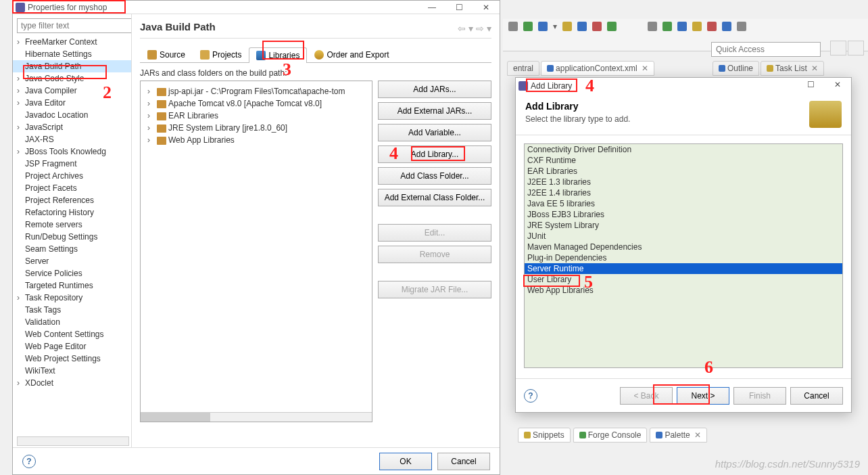  Describe the element at coordinates (72, 103) in the screenshot. I see `category-item: Java Editor` at that location.